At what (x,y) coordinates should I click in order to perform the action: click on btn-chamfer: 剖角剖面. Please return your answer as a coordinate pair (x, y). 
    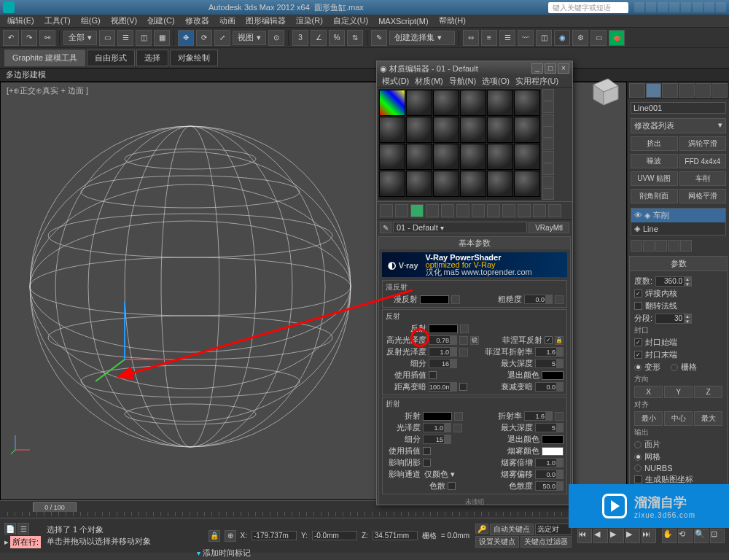
    Looking at the image, I should click on (655, 196).